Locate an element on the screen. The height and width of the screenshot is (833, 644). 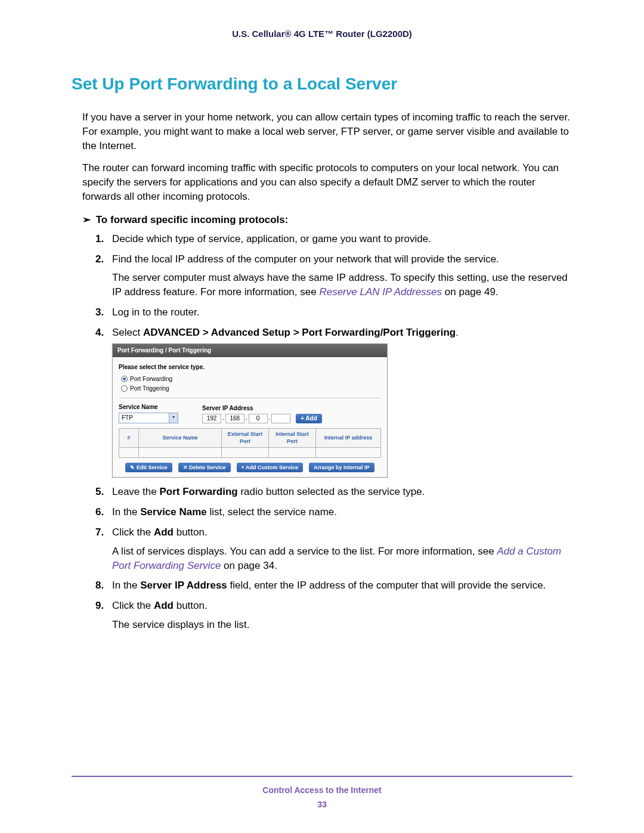
step-6-a: In the is located at coordinates (126, 512).